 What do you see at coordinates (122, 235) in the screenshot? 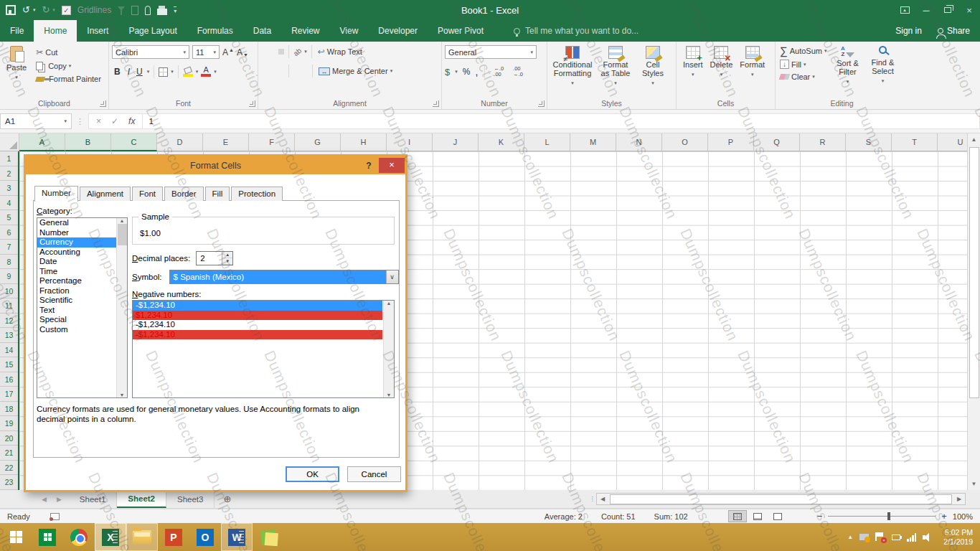
I see `scroll-thumb` at bounding box center [122, 235].